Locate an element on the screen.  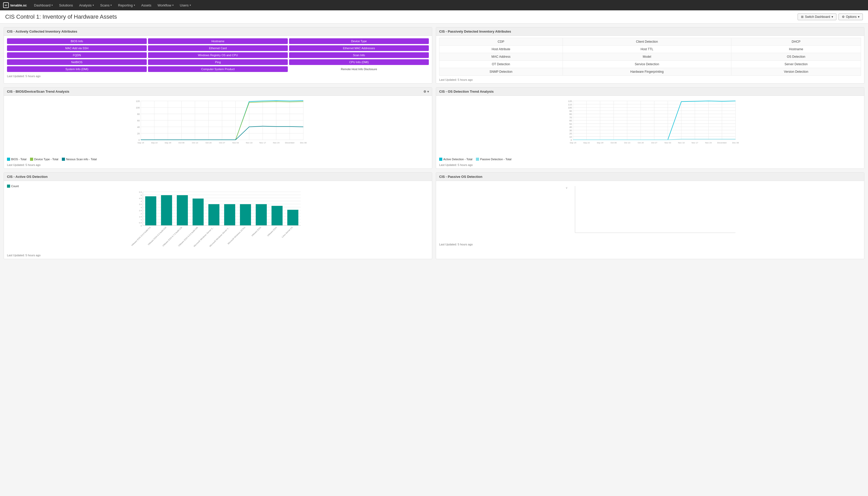
scans-caret: ▾ is located at coordinates (111, 5).